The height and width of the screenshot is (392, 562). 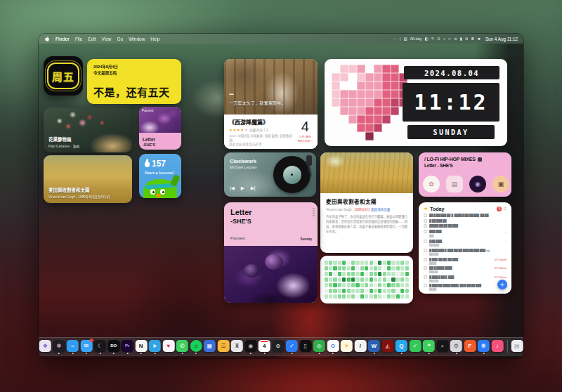 What do you see at coordinates (72, 346) in the screenshot?
I see `dock-vscode: ‹›` at bounding box center [72, 346].